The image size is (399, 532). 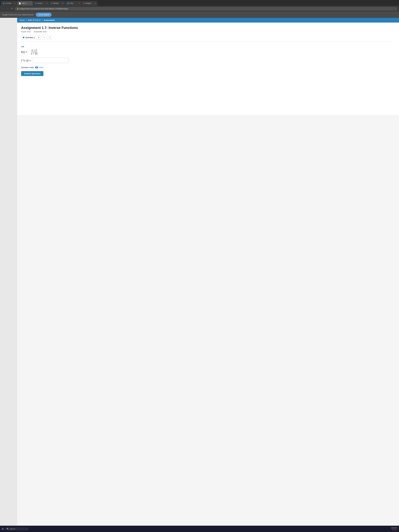 What do you see at coordinates (39, 67) in the screenshot?
I see `video-link: ▶ Video` at bounding box center [39, 67].